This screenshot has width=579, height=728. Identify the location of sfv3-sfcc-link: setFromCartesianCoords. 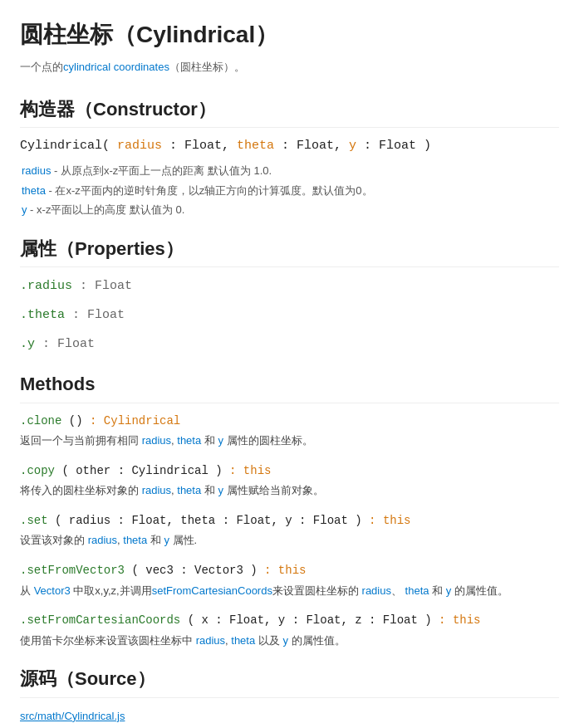
(213, 591).